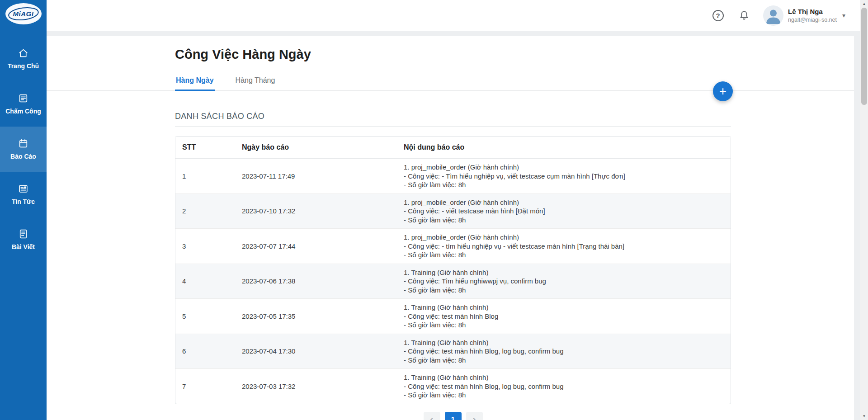 The image size is (868, 420). What do you see at coordinates (316, 281) in the screenshot?
I see `date-cell: 2023-07-06 17:38` at bounding box center [316, 281].